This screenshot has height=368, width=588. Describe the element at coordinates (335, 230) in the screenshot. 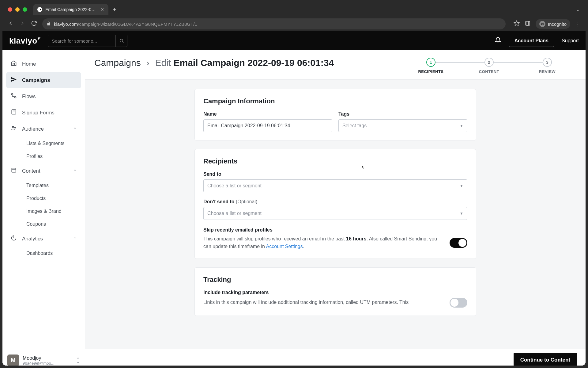

I see `skip-profiles-heading: Skip recently emailed profiles` at that location.